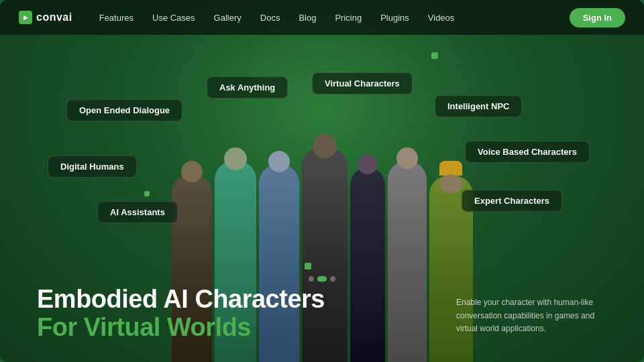  Describe the element at coordinates (597, 17) in the screenshot. I see `sign-in-button: Sign In` at that location.